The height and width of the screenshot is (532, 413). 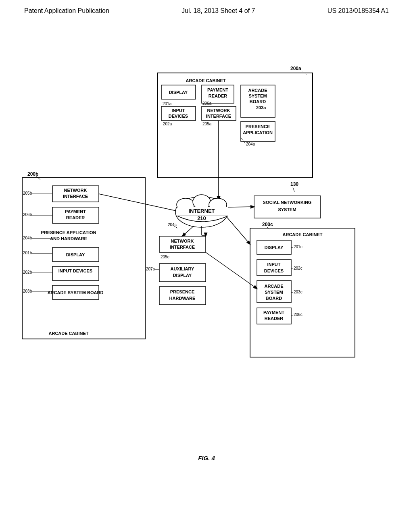 I want to click on svg-text: 206b, so click(x=27, y=214).